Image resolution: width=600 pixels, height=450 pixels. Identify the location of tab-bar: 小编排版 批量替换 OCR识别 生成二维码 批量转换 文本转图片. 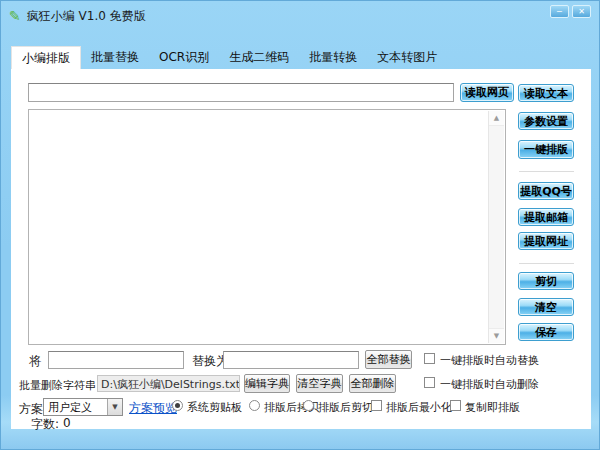
(229, 58).